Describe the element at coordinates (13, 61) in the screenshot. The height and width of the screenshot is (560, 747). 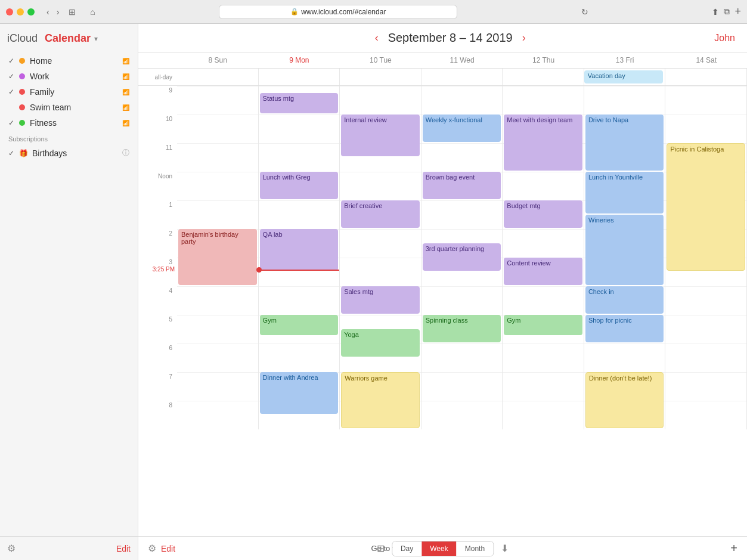
I see `checkmark-home: ✓` at that location.